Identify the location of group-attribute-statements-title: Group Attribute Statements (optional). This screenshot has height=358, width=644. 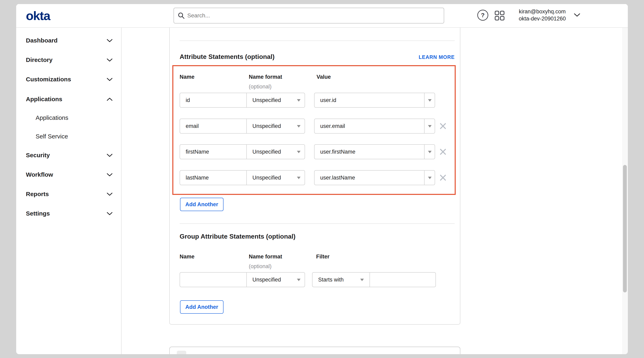
(238, 236).